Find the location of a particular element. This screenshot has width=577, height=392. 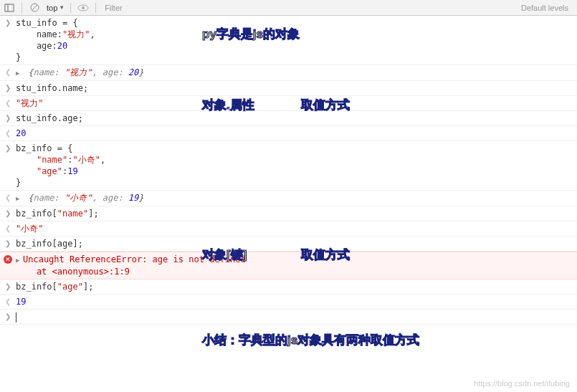

chevron-down-icon: ▼ is located at coordinates (62, 7).